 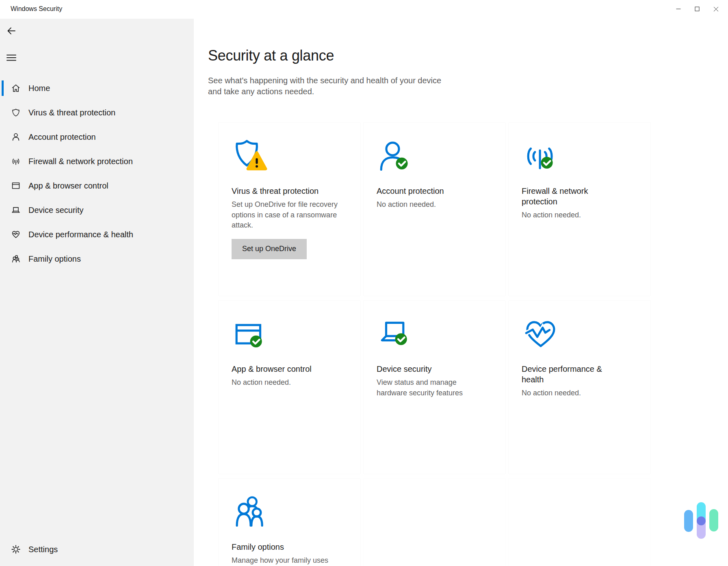 I want to click on back-button, so click(x=11, y=31).